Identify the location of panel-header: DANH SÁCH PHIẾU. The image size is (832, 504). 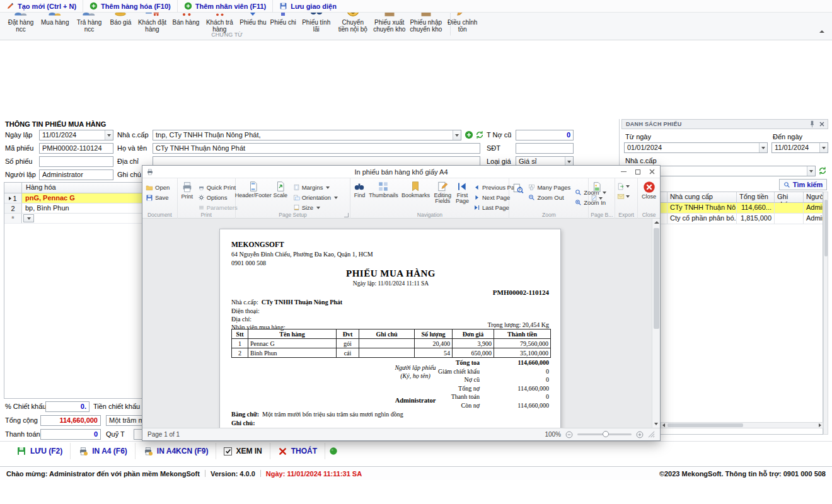
(725, 124).